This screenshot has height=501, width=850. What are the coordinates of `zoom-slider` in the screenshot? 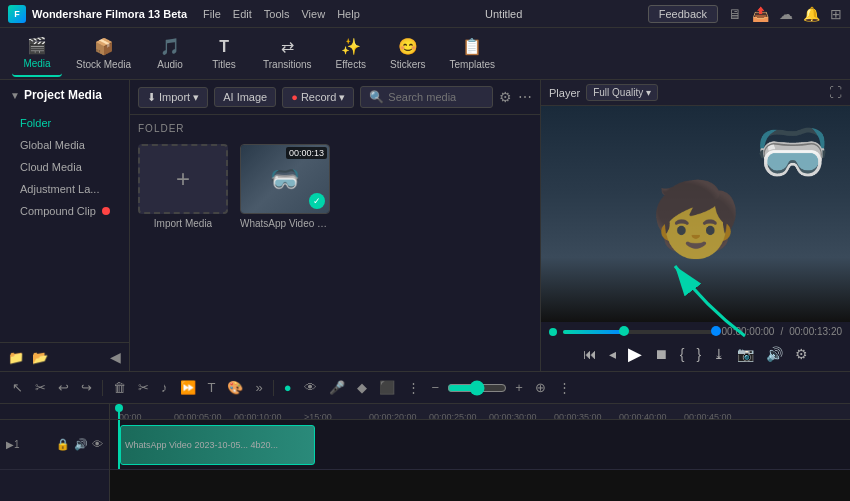 It's located at (477, 388).